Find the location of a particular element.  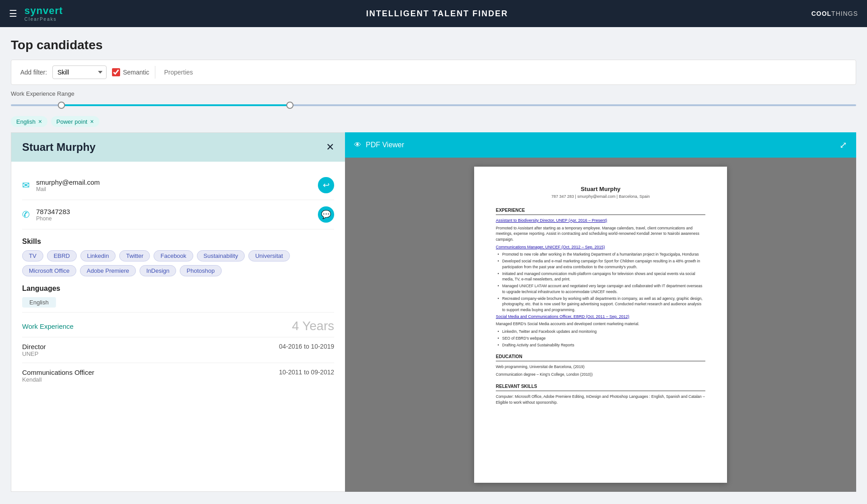

range-slider is located at coordinates (434, 105).